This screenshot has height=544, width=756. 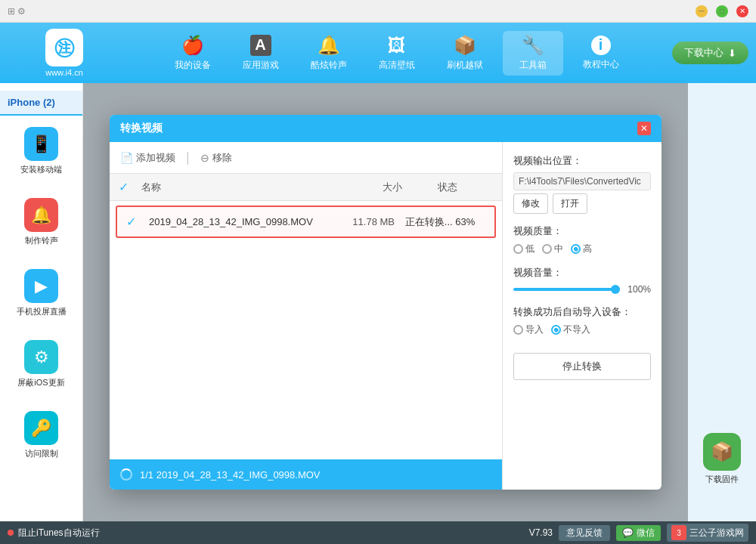 I want to click on right-item-firmware: 📦 下载固件, so click(x=722, y=459).